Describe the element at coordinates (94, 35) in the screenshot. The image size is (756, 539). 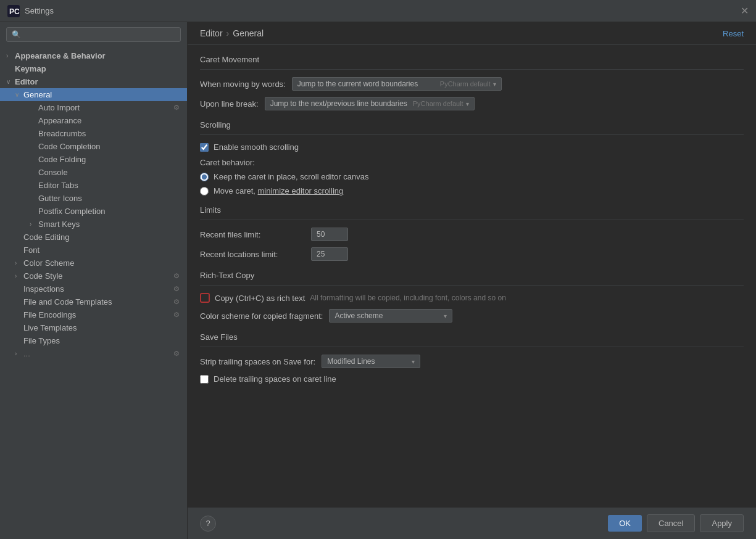
I see `search-input` at that location.